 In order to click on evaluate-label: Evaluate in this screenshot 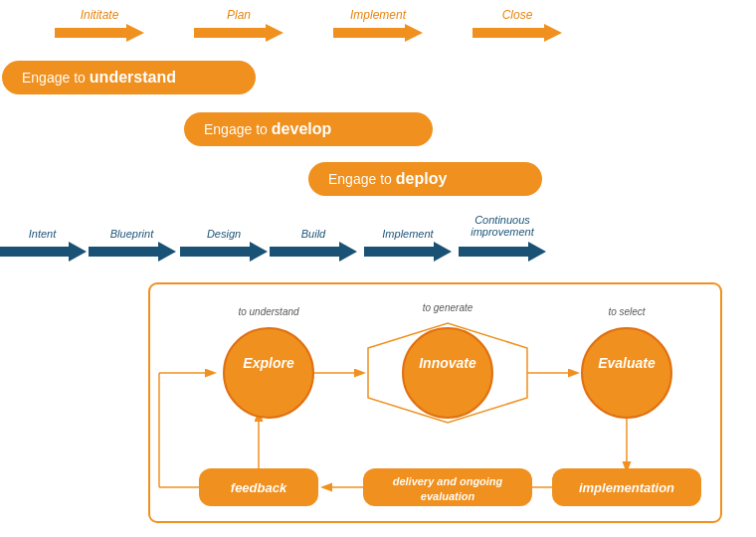, I will do `click(627, 363)`.